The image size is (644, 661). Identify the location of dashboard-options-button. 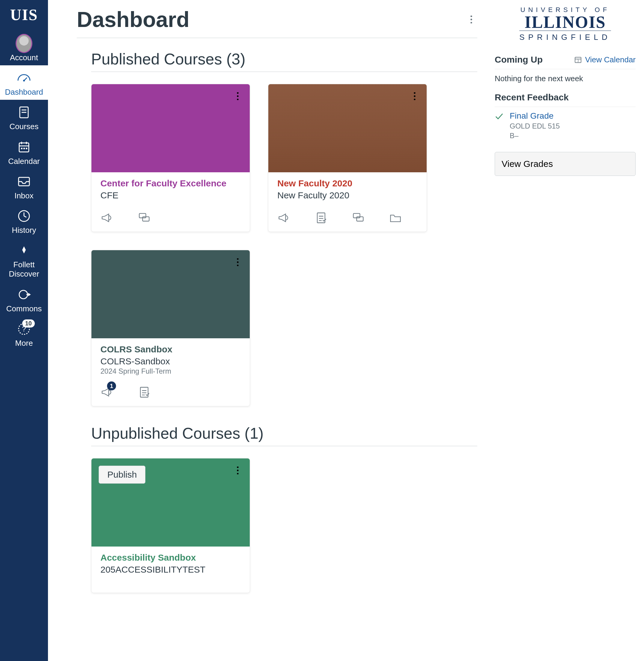
(472, 20).